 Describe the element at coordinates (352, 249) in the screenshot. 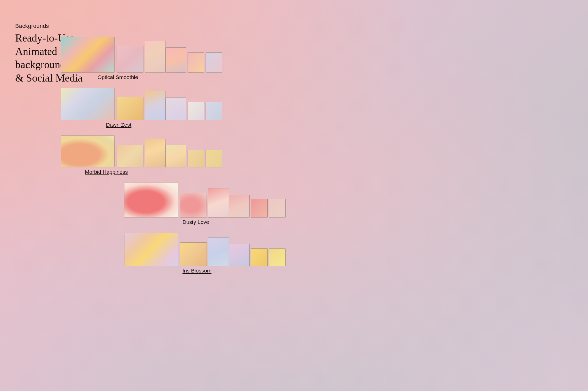

I see `row-iris-blossom: Iris Blossom` at that location.